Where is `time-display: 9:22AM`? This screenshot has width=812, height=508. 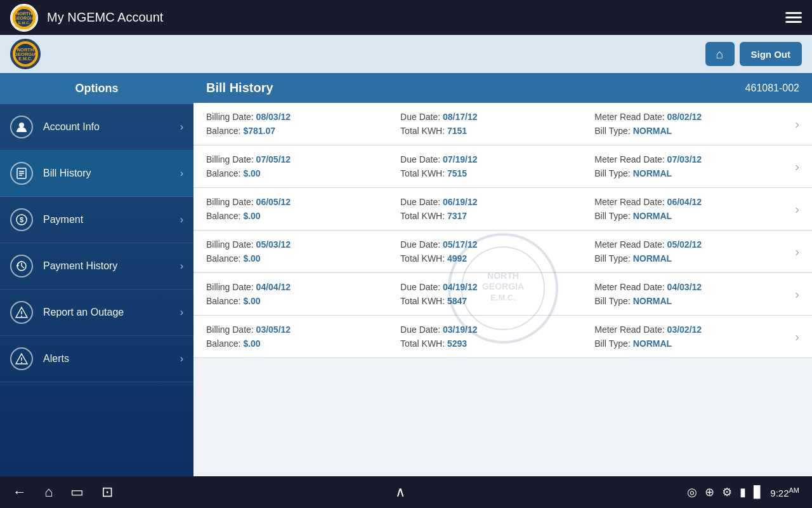
time-display: 9:22AM is located at coordinates (785, 493).